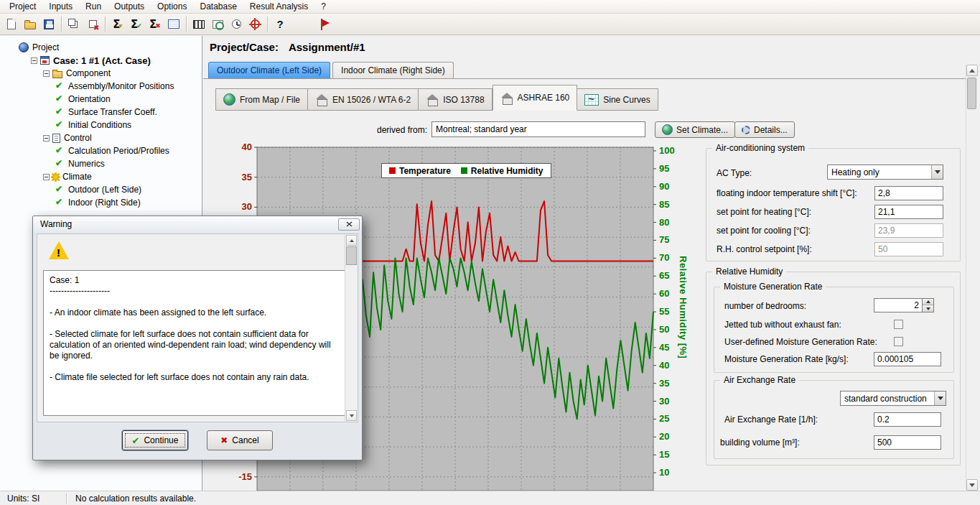  Describe the element at coordinates (236, 24) in the screenshot. I see `status-view-button` at that location.